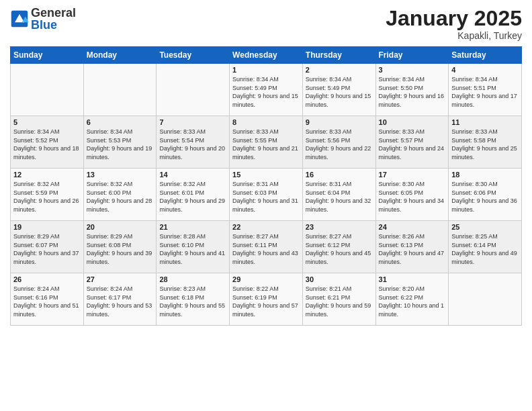 This screenshot has height=411, width=532. I want to click on day-info: Sunrise: 8:20 AM Sunset: 6:22 PM Dayligh…, so click(412, 302).